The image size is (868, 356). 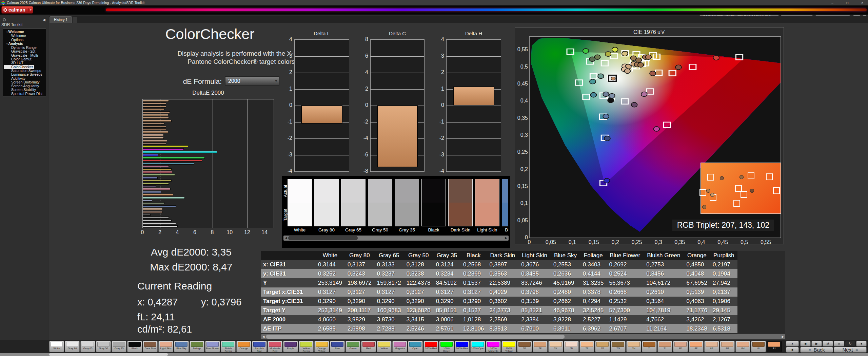 I want to click on table-scrollbar: ◀ ▶, so click(x=523, y=337).